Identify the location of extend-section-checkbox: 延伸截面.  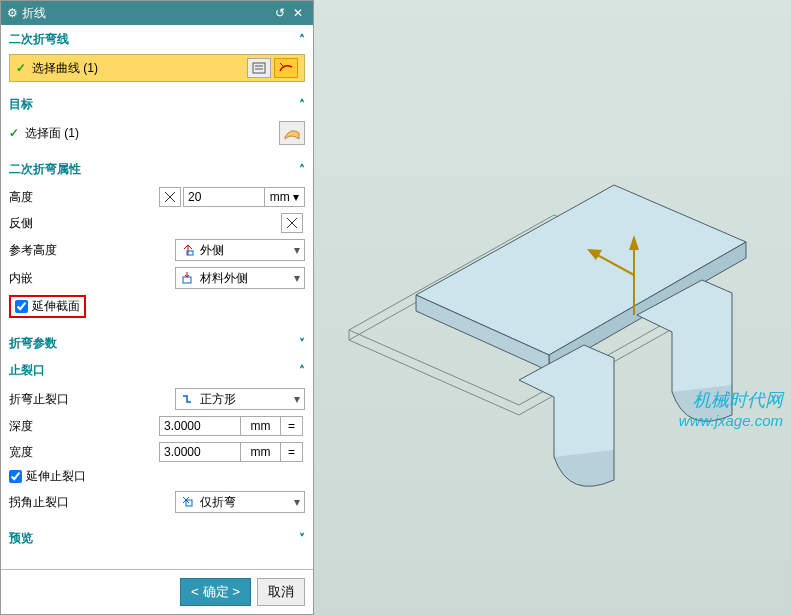
(48, 306).